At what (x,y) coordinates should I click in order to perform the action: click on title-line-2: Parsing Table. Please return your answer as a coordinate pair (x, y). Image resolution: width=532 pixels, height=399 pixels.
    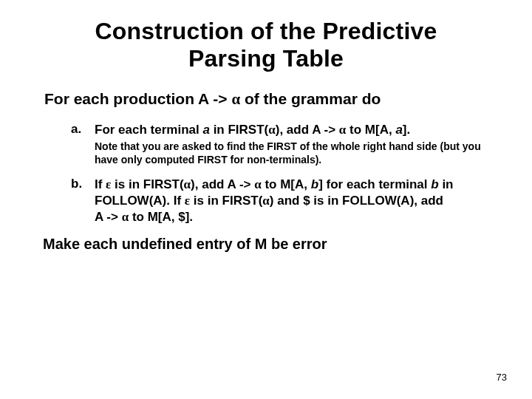
    Looking at the image, I should click on (266, 58).